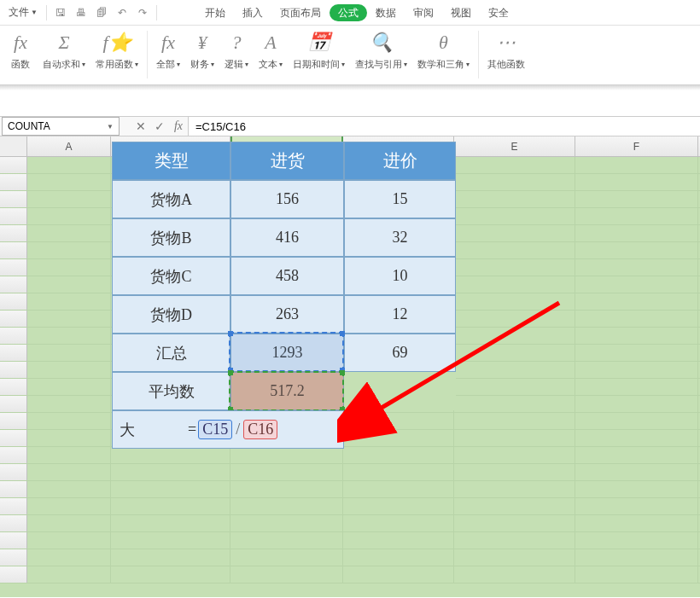 The height and width of the screenshot is (598, 700). I want to click on table-header: 进价, so click(400, 160).